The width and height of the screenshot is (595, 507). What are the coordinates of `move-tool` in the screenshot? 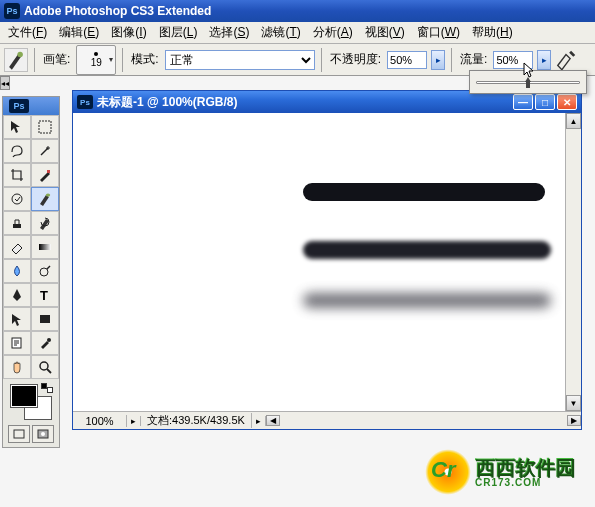 It's located at (17, 127).